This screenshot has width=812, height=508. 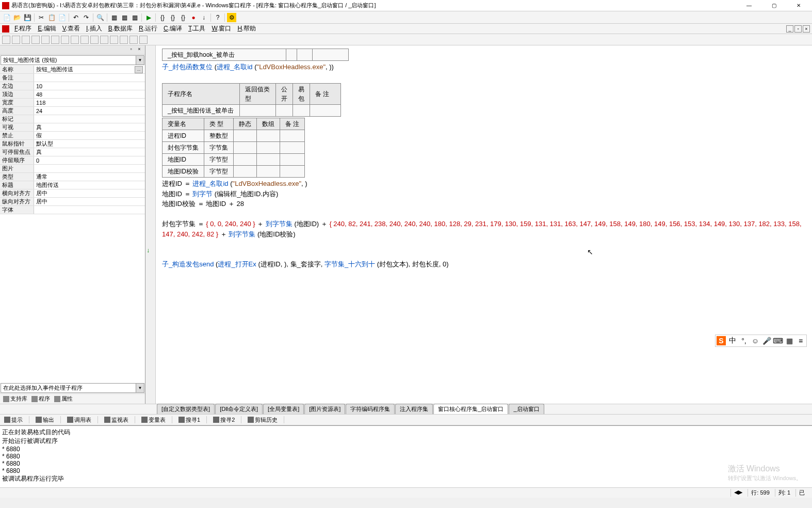 What do you see at coordinates (263, 420) in the screenshot?
I see `debug-tab: 剪辑历史` at bounding box center [263, 420].